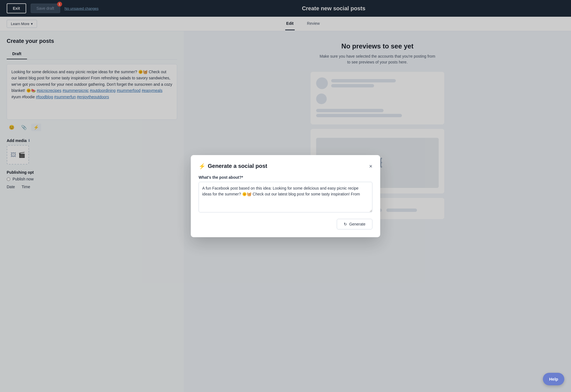 This screenshot has width=571, height=392. Describe the element at coordinates (237, 166) in the screenshot. I see `modal-title-text: Generate a social post` at that location.